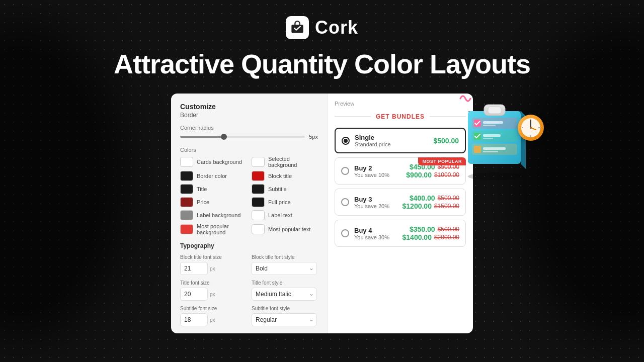  Describe the element at coordinates (447, 175) in the screenshot. I see `bundle-price-buy2-strike2: $1000.00` at that location.